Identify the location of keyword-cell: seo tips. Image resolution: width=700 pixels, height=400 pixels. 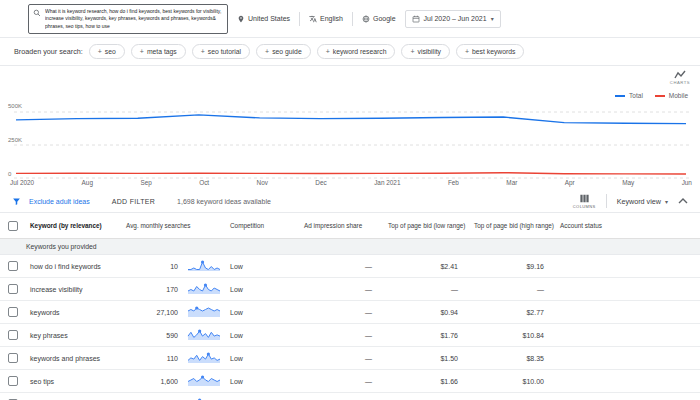
(74, 382).